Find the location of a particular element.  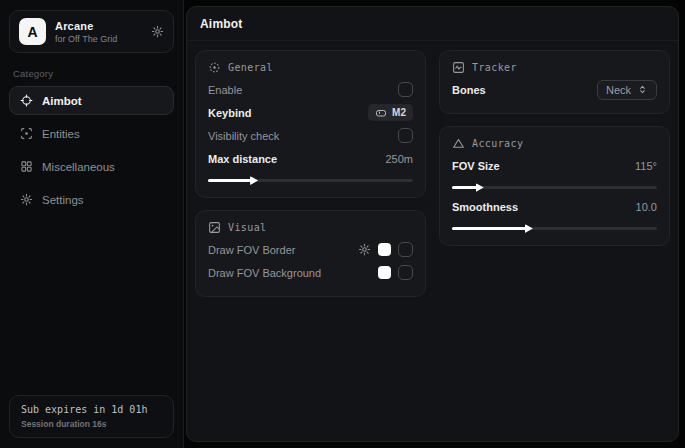

accuracy-icon is located at coordinates (458, 144).